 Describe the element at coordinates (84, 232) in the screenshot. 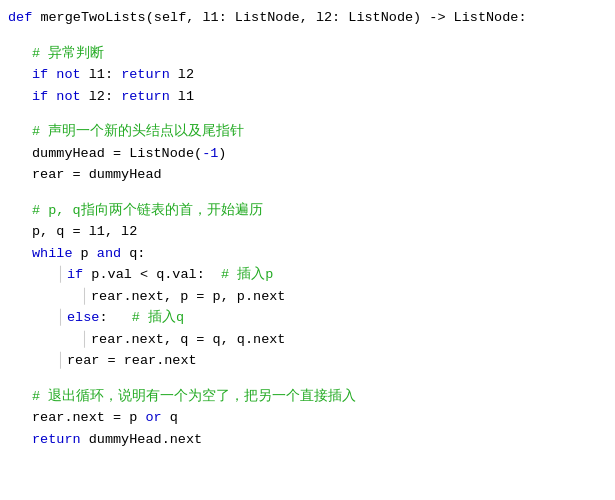

I see `code-token: p, q = l1, l2` at that location.